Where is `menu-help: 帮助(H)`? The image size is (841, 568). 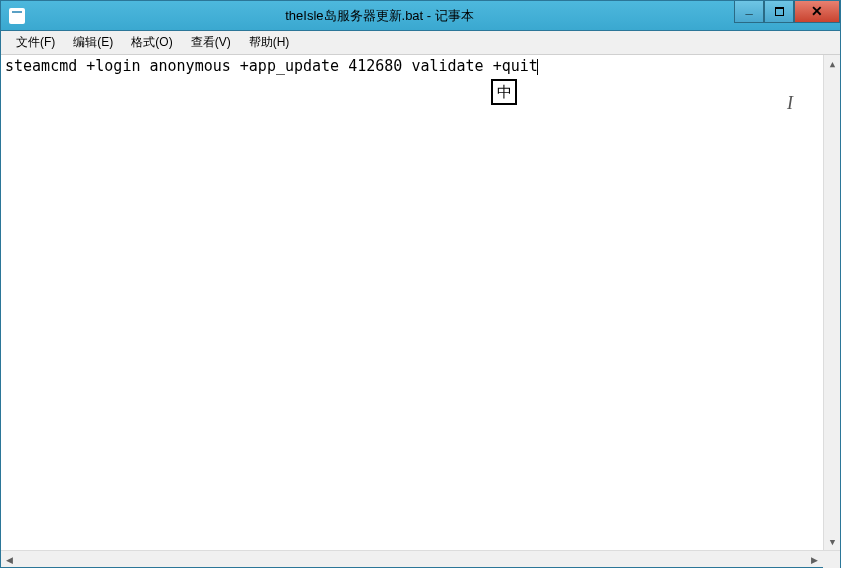 menu-help: 帮助(H) is located at coordinates (270, 42).